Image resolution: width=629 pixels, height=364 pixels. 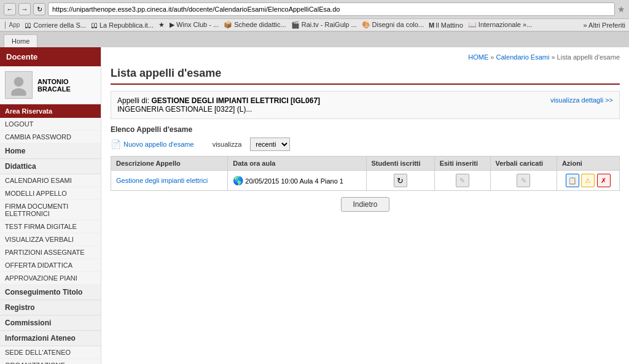 What do you see at coordinates (170, 180) in the screenshot?
I see `cell-descrizione: Gestione degli impianti elettrici` at bounding box center [170, 180].